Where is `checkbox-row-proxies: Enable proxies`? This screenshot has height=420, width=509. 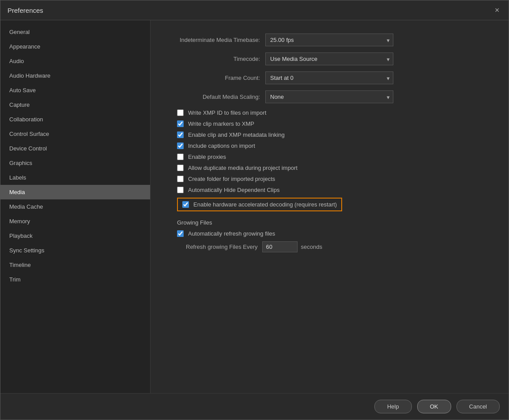
checkbox-row-proxies: Enable proxies is located at coordinates (332, 157).